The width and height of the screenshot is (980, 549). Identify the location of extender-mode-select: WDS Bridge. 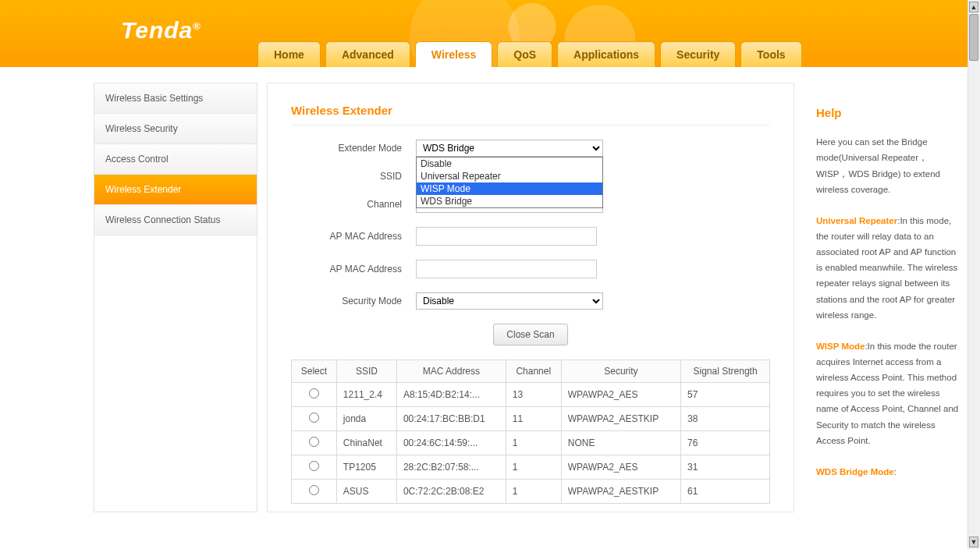
(510, 148).